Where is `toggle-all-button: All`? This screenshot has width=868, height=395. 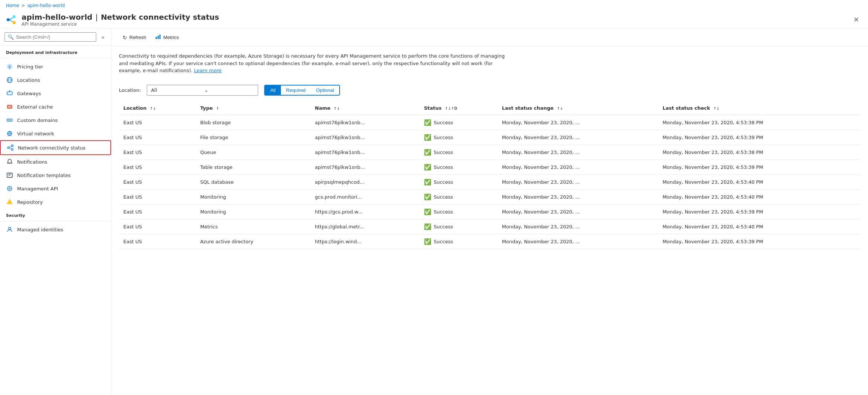 toggle-all-button: All is located at coordinates (273, 90).